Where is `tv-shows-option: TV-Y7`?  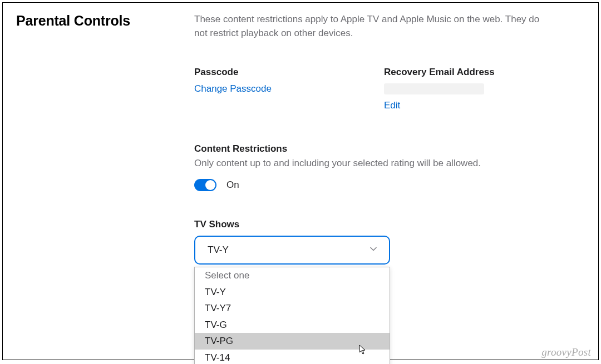 tv-shows-option: TV-Y7 is located at coordinates (292, 308).